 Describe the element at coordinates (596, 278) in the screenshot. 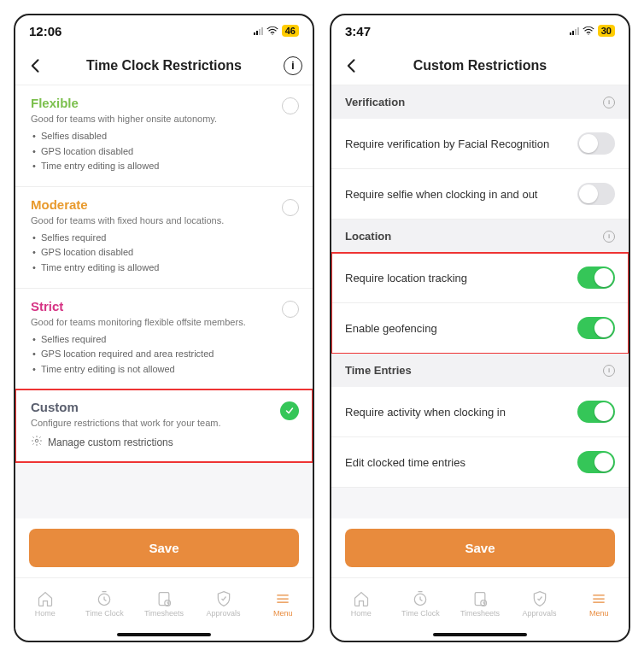

I see `toggle-location-tracking` at that location.